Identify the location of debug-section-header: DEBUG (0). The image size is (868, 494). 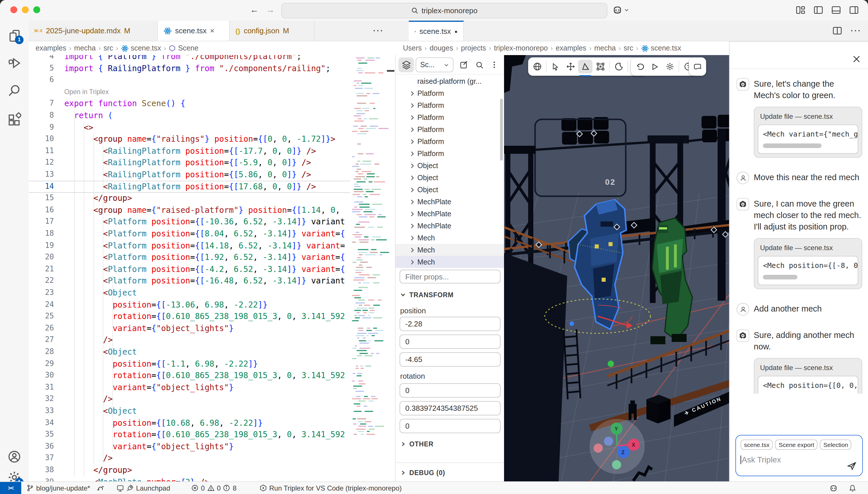
(423, 473).